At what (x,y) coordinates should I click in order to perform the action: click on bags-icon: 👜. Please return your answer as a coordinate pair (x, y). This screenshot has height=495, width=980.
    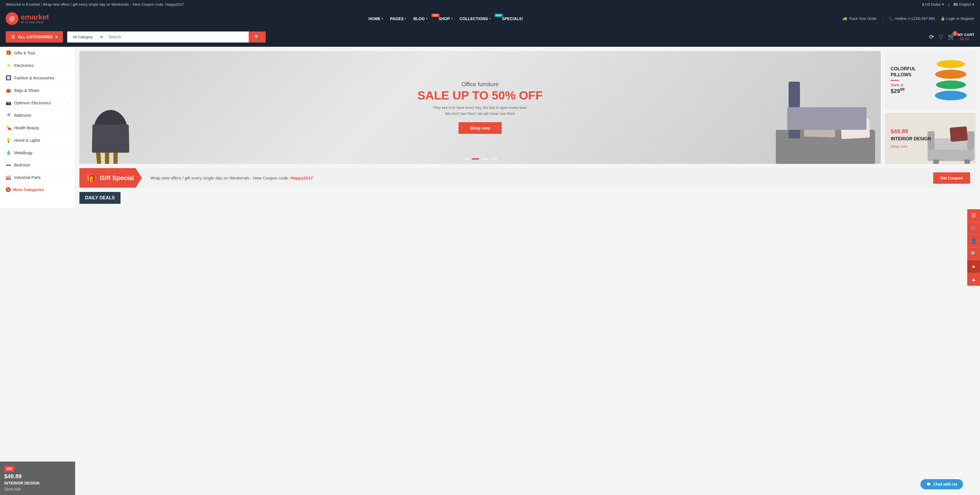
    Looking at the image, I should click on (8, 90).